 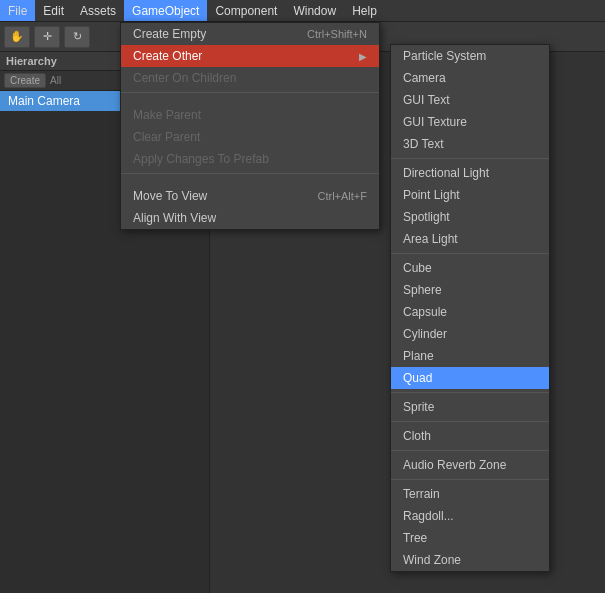 What do you see at coordinates (170, 34) in the screenshot?
I see `menu-create-empty-label: Create Empty` at bounding box center [170, 34].